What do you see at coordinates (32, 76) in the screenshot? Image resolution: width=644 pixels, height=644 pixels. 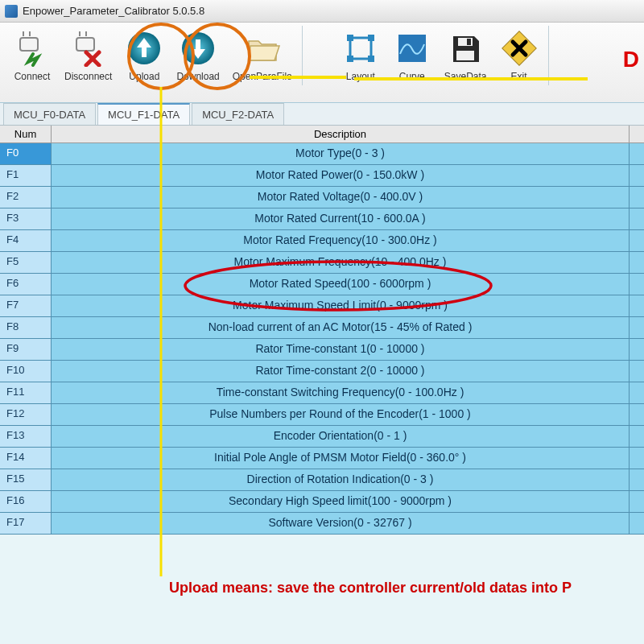 I see `connect-label: Connect` at bounding box center [32, 76].